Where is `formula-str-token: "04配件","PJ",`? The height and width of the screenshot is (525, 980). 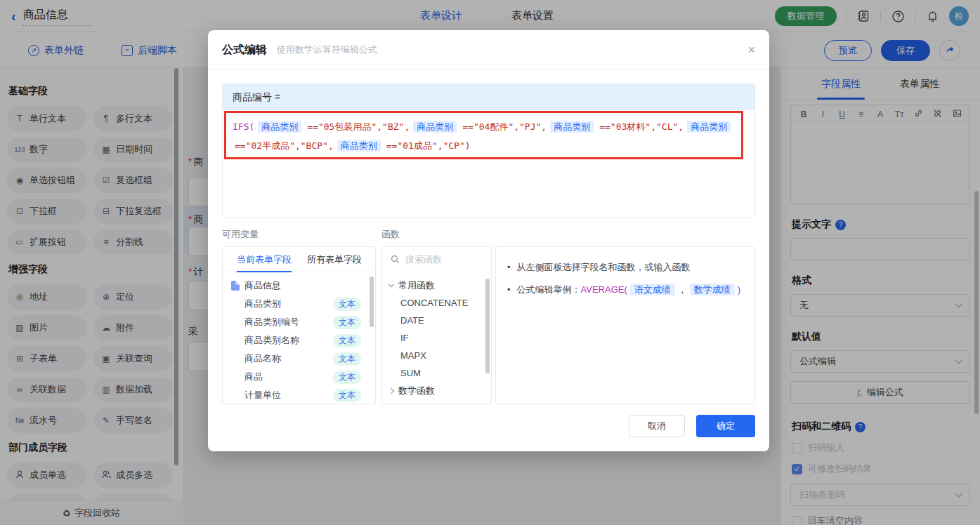
formula-str-token: "04配件","PJ", is located at coordinates (510, 126).